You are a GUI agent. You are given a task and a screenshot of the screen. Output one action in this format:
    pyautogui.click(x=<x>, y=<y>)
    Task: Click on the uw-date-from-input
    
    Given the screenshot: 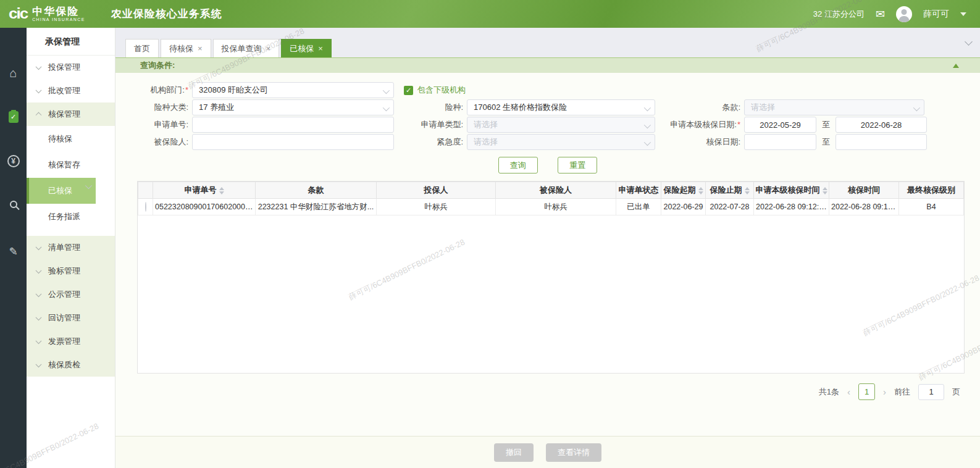 What is the action you would take?
    pyautogui.click(x=781, y=142)
    